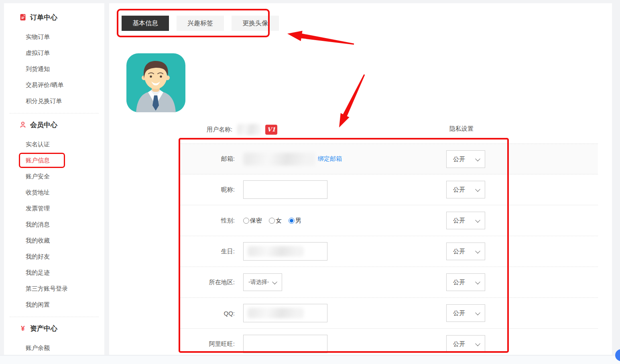  Describe the element at coordinates (54, 101) in the screenshot. I see `sidebar-item: 积分兑换订单` at that location.